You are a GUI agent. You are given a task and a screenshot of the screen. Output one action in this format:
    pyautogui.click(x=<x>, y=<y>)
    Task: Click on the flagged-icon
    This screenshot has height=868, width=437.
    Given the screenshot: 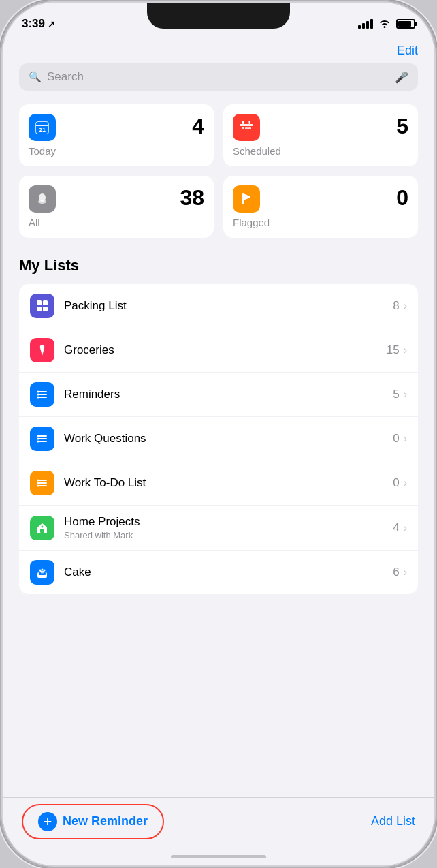 What is the action you would take?
    pyautogui.click(x=246, y=199)
    